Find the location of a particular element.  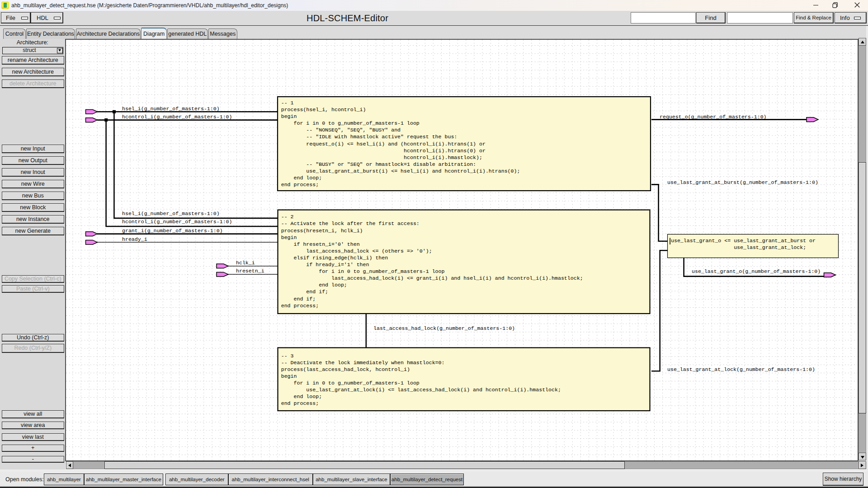

svg-text:request_o(g_number_of_masters-: request_o(g_number_of_masters-1:0) is located at coordinates (713, 117).